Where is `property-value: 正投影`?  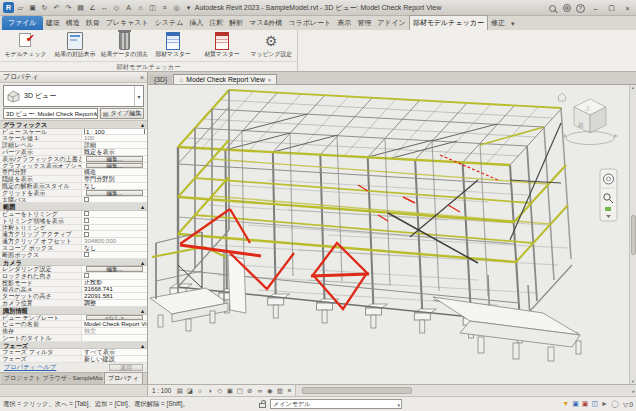
property-value: 正投影 is located at coordinates (114, 283).